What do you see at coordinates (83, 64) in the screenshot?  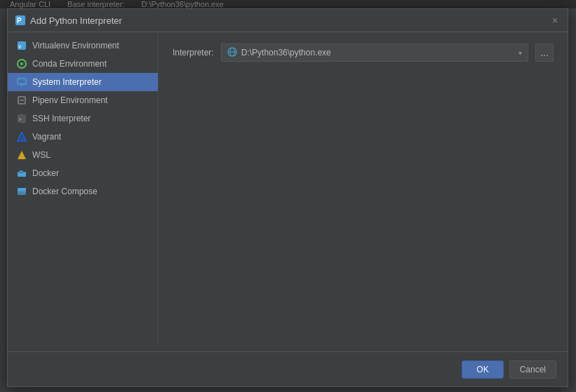 I see `sidebar-item-conda: Conda Environment` at bounding box center [83, 64].